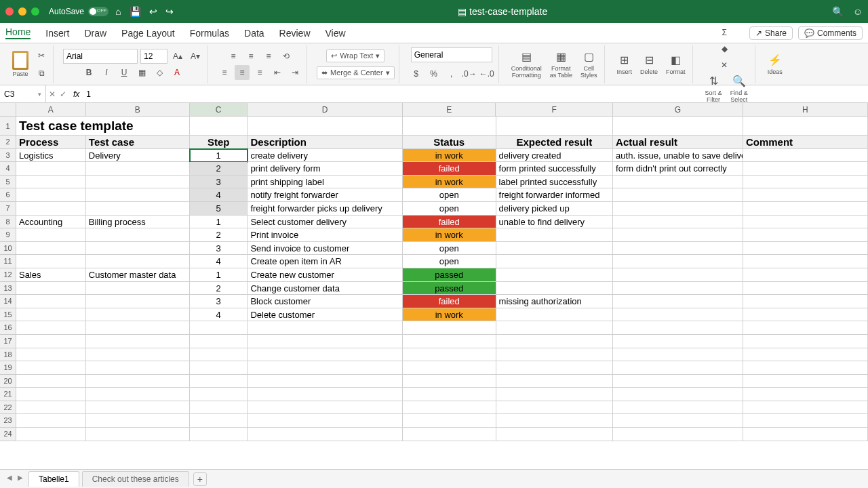 This screenshot has width=868, height=488. I want to click on cell: delivery created, so click(555, 156).